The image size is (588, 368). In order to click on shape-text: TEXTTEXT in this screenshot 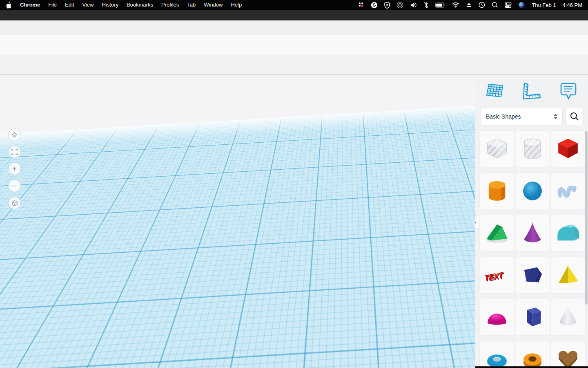, I will do `click(497, 275)`.